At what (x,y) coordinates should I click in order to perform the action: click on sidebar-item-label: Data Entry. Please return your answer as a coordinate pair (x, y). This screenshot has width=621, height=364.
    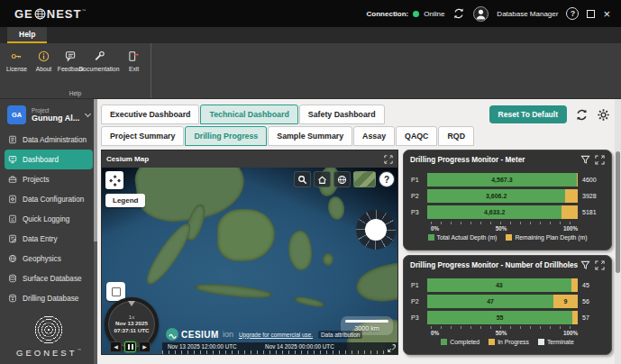
    Looking at the image, I should click on (40, 240).